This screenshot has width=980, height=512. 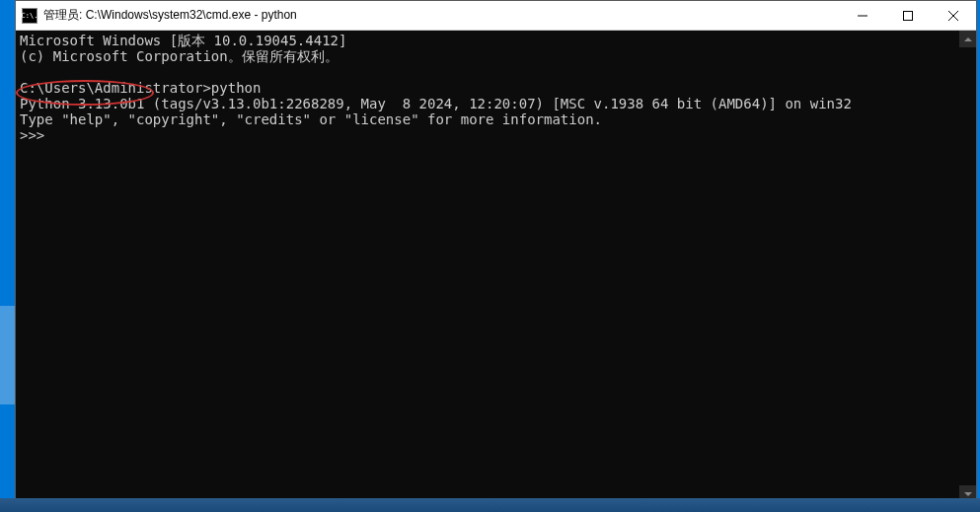 What do you see at coordinates (967, 39) in the screenshot?
I see `scroll-up-button` at bounding box center [967, 39].